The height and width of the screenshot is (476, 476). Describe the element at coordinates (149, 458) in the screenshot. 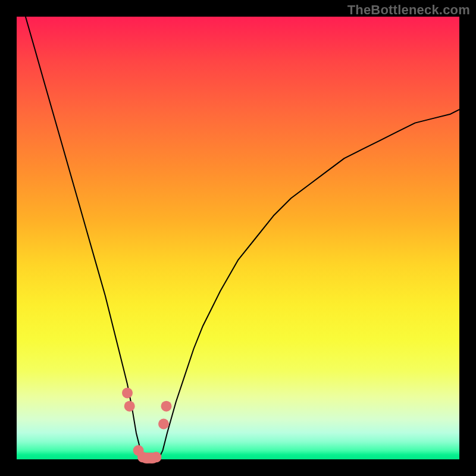

I see `optimal-range` at that location.